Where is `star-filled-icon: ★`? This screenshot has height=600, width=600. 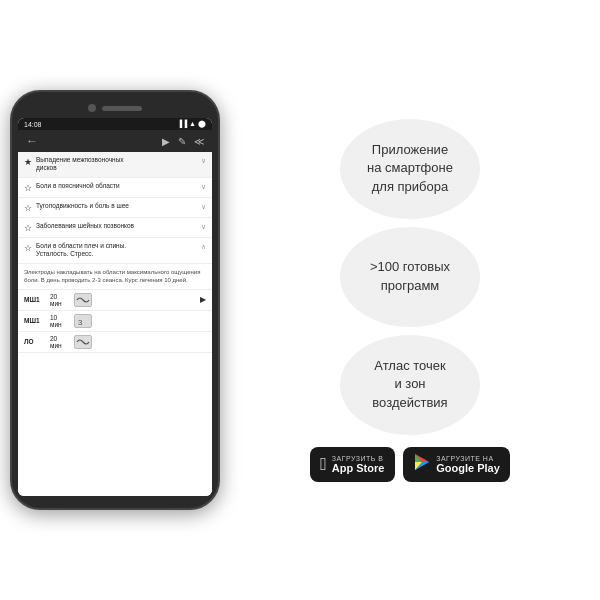 star-filled-icon: ★ is located at coordinates (28, 162).